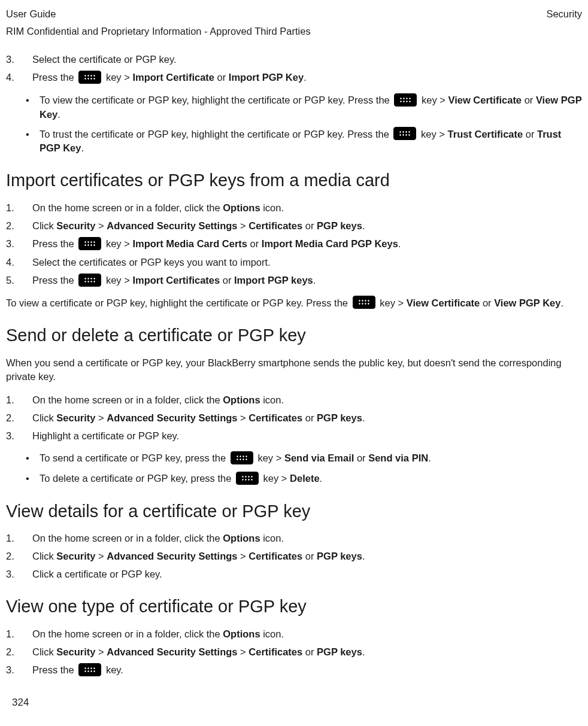 The height and width of the screenshot is (726, 588). What do you see at coordinates (311, 458) in the screenshot?
I see `list-text: To send a certificate or PGP key, press …` at bounding box center [311, 458].